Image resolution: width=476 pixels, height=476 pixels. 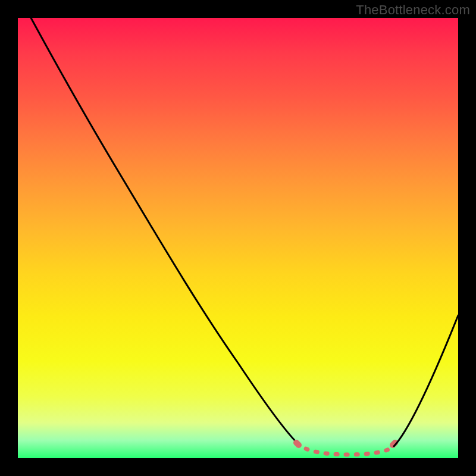 What do you see at coordinates (413, 10) in the screenshot?
I see `watermark-text: TheBottleneck.com` at bounding box center [413, 10].